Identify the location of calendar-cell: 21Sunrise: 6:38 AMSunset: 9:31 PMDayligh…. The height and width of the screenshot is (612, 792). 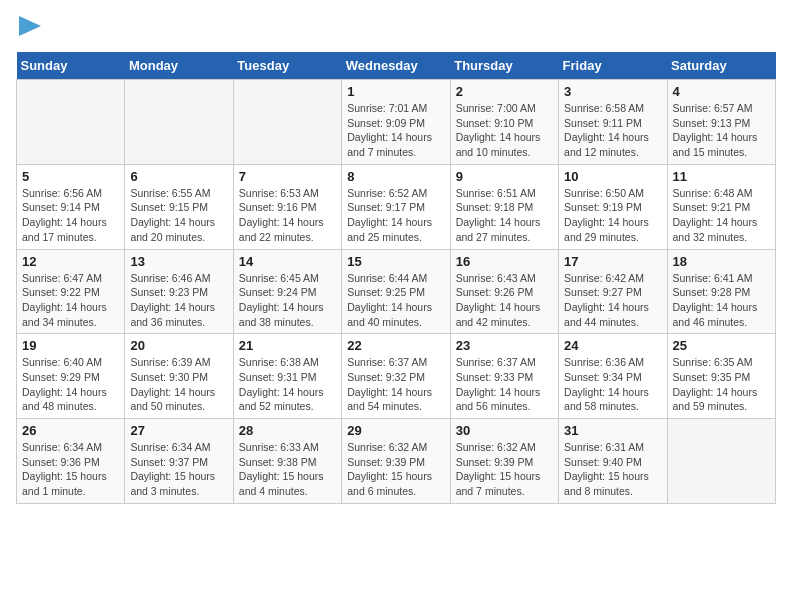
(287, 376).